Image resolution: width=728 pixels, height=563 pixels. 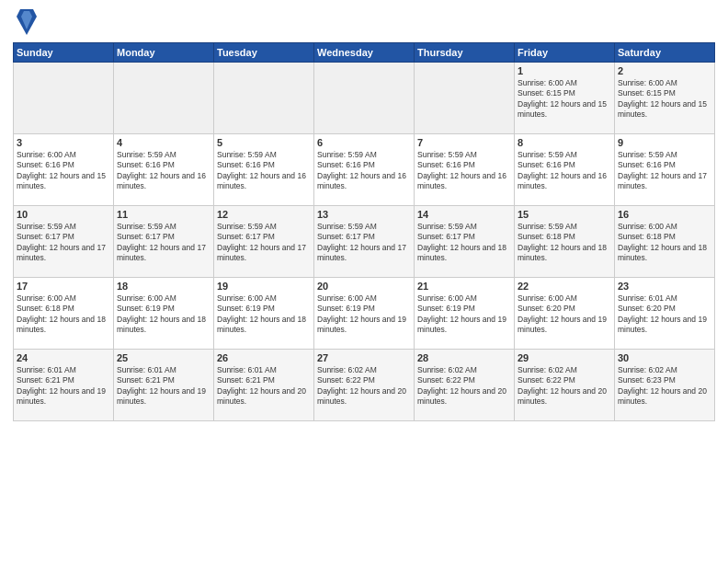 I want to click on day-number: 2, so click(x=665, y=71).